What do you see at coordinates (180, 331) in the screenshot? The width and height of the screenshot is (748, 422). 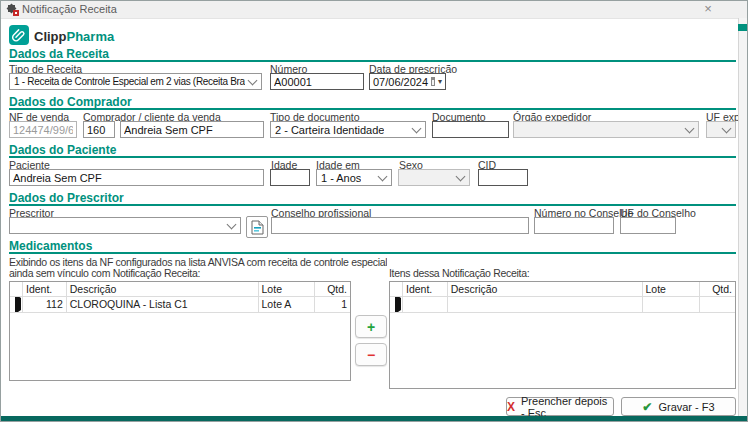 I see `nf-items-table: Ident. Descrição Lote Qtd. 112 CLOROQUIN…` at bounding box center [180, 331].